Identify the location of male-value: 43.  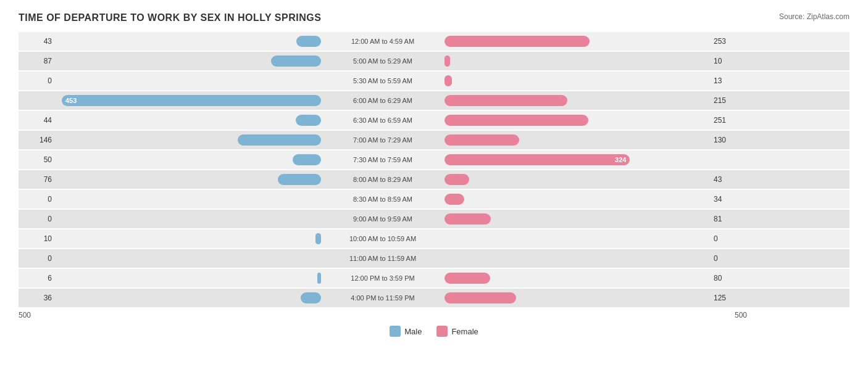
(37, 41).